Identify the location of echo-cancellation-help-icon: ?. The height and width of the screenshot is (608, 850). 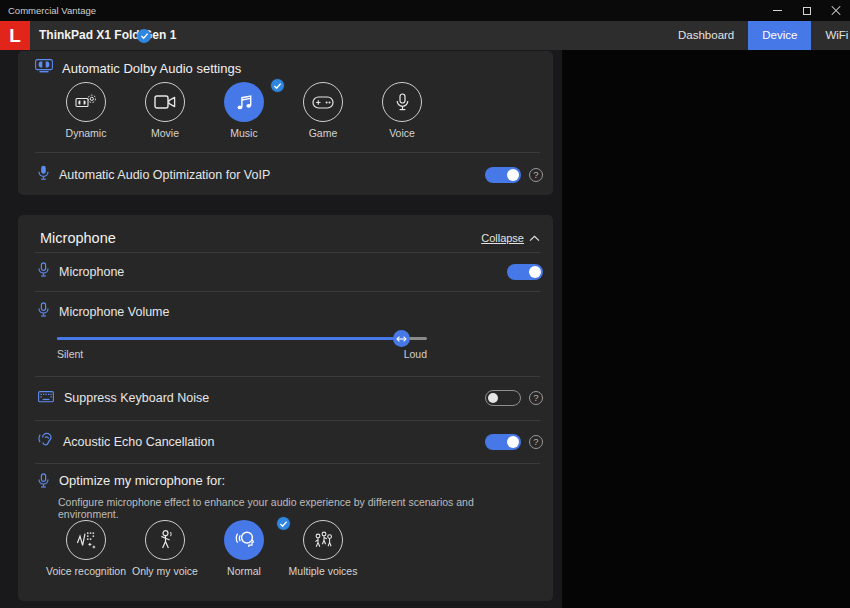
(536, 442).